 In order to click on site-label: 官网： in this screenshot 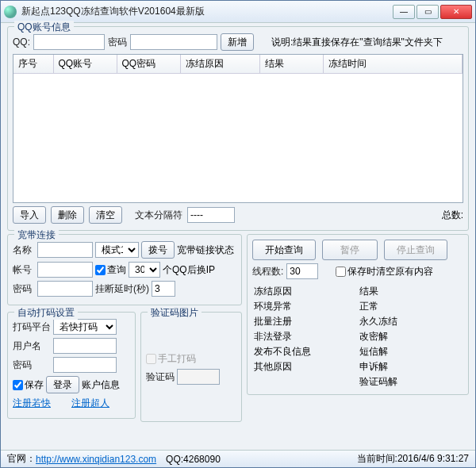, I will do `click(21, 458)`.